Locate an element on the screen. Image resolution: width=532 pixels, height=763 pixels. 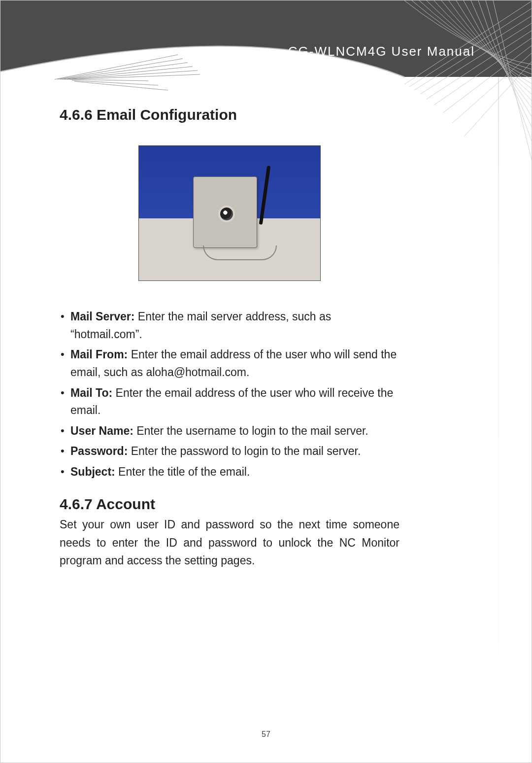
field-description: Enter the username to login to the mail … is located at coordinates (251, 431).